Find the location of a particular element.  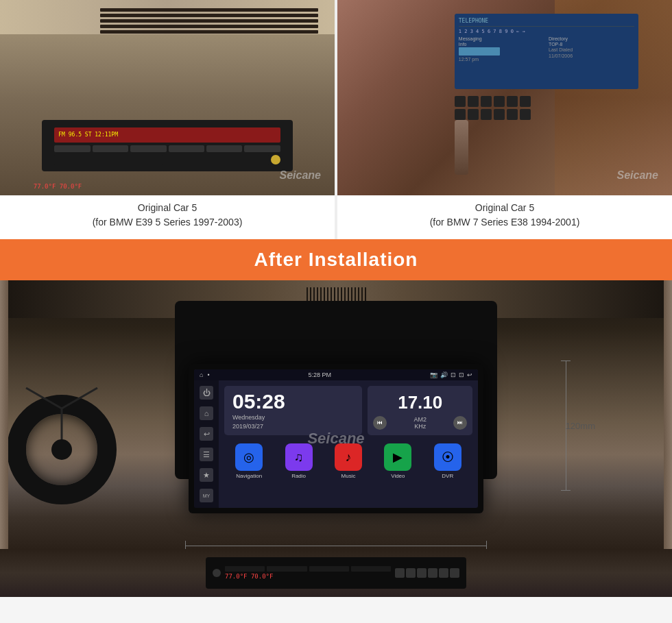

height-measurement: 120mm is located at coordinates (566, 426).